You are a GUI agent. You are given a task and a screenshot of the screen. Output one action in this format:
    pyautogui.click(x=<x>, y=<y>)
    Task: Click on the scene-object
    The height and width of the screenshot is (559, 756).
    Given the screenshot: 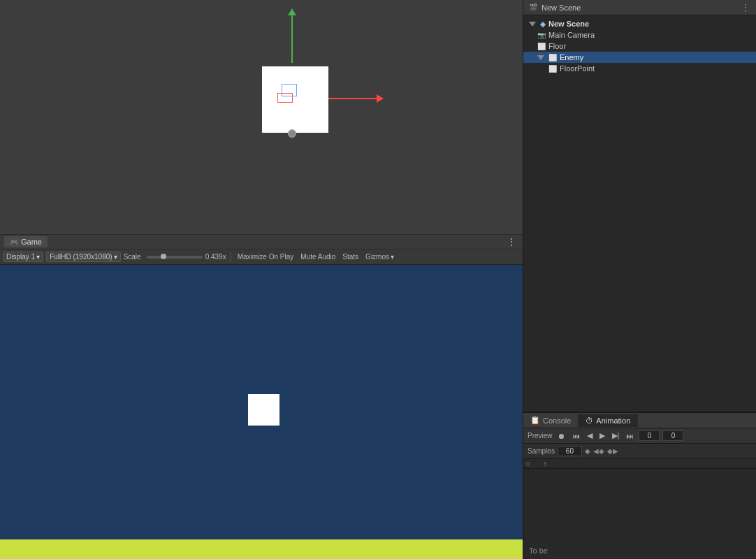 What is the action you would take?
    pyautogui.click(x=295, y=99)
    